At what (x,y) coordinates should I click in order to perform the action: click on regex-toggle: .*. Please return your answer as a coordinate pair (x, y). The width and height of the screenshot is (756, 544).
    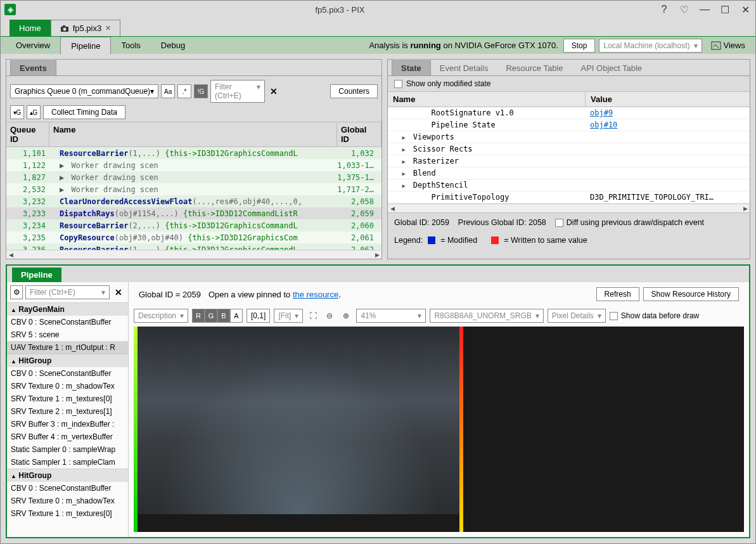
    Looking at the image, I should click on (184, 91).